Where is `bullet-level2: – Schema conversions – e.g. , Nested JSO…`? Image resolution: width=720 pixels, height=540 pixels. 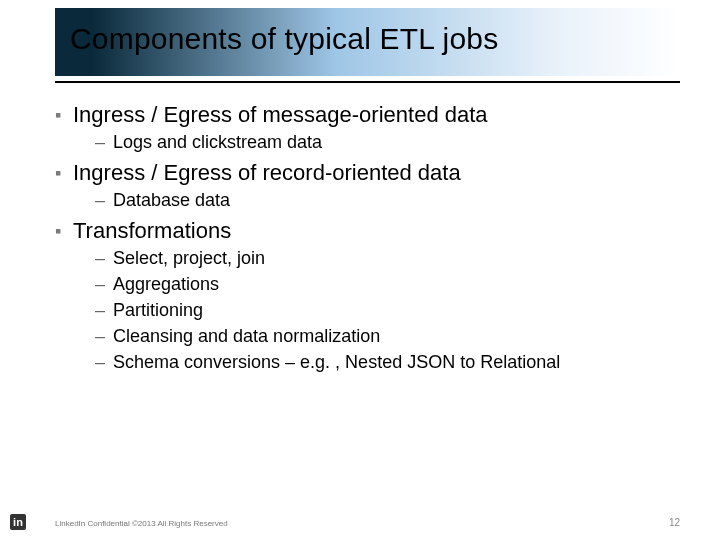
bullet-level2: – Schema conversions – e.g. , Nested JSO… is located at coordinates (388, 362).